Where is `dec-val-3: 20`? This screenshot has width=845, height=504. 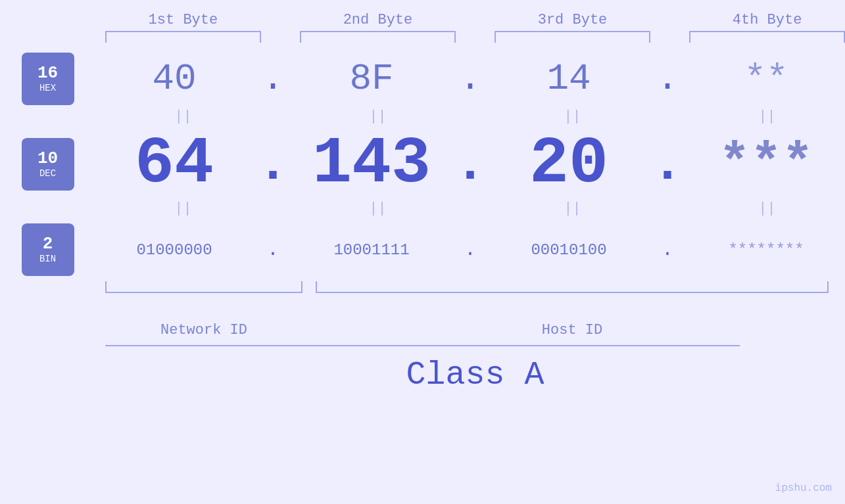
dec-val-3: 20 is located at coordinates (569, 164).